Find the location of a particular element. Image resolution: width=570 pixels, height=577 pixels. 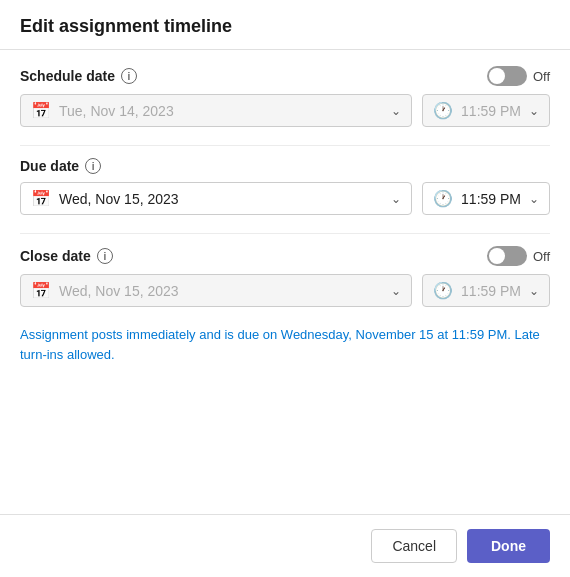

close-date-value: Wed, Nov 15, 2023 is located at coordinates (221, 291).